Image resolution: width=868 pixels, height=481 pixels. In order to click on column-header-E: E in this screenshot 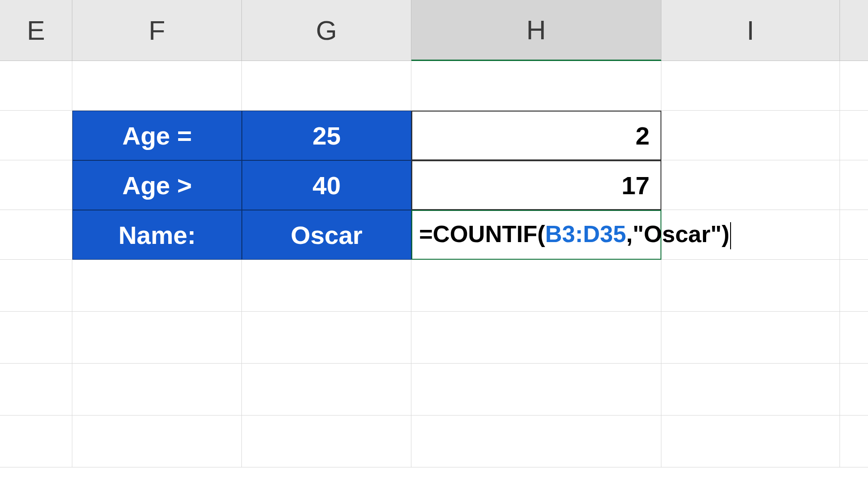, I will do `click(36, 31)`.